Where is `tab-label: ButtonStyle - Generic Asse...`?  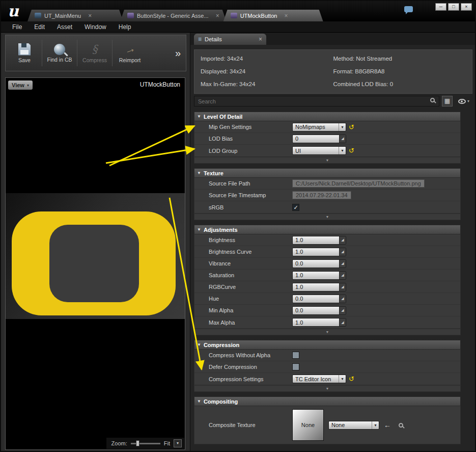
tab-label: ButtonStyle - Generic Asse... is located at coordinates (173, 16).